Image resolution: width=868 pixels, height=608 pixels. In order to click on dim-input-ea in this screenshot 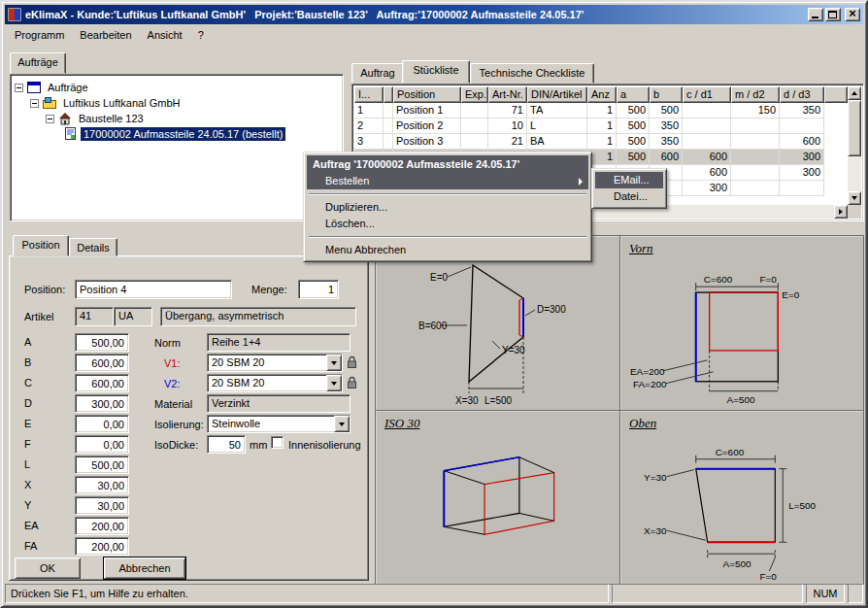, I will do `click(102, 526)`.